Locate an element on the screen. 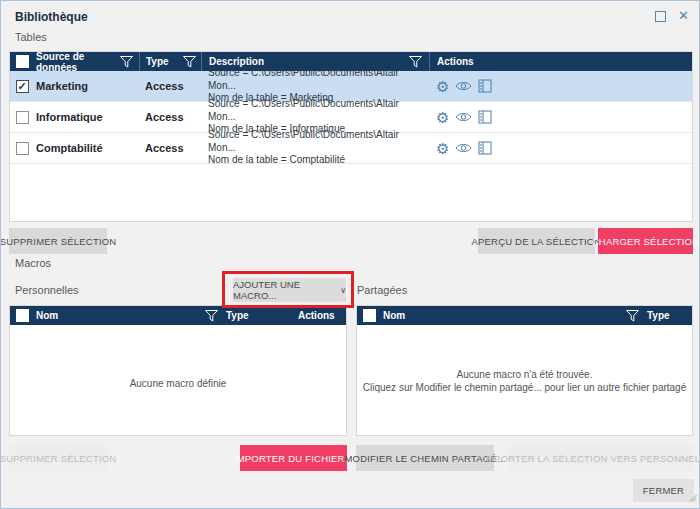  importer-selection-personnelles-button: IMPORTER LA SÉLECTION VERS PERSONNELLES is located at coordinates (601, 458).